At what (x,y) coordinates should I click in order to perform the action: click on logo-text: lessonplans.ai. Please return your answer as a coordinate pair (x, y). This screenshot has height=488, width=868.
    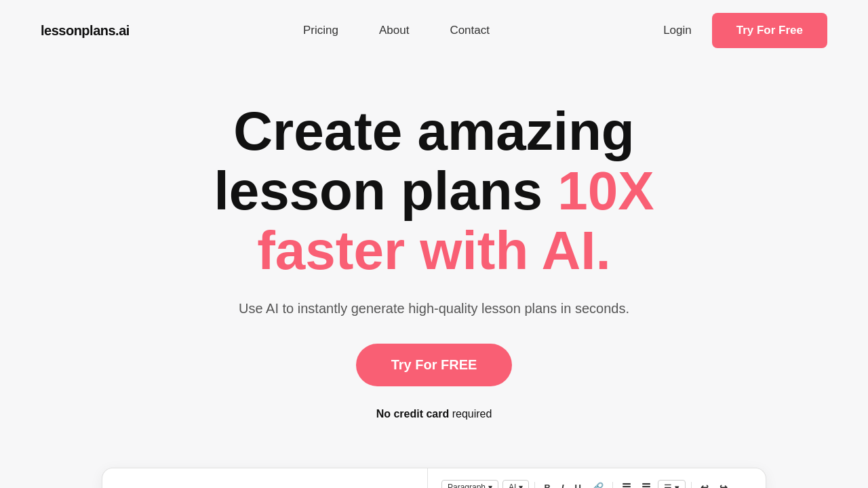
    Looking at the image, I should click on (85, 30).